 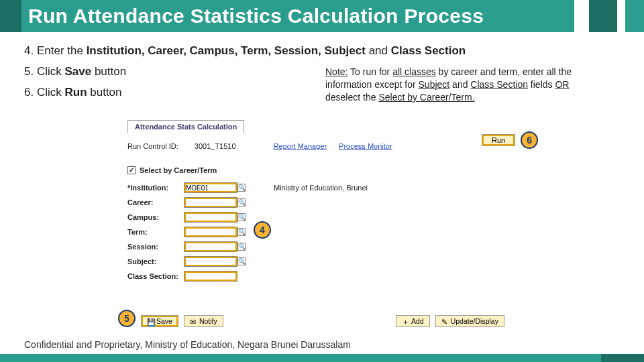 I want to click on input-subject, so click(x=211, y=261).